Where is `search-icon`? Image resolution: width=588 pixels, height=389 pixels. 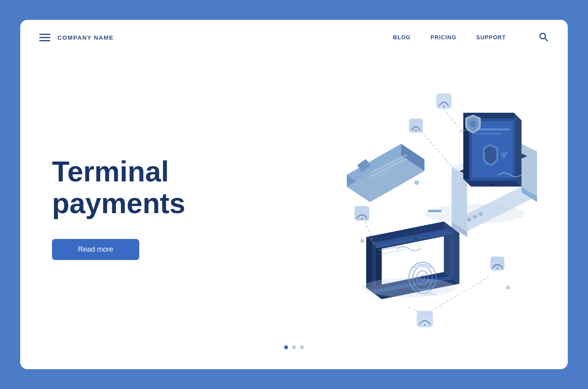
search-icon is located at coordinates (543, 37).